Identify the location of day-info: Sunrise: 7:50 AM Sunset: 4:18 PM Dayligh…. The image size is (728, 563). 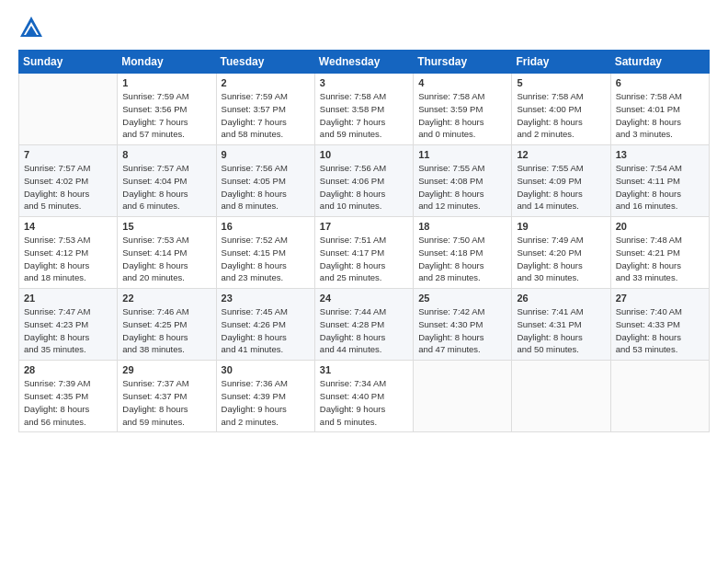
(462, 259).